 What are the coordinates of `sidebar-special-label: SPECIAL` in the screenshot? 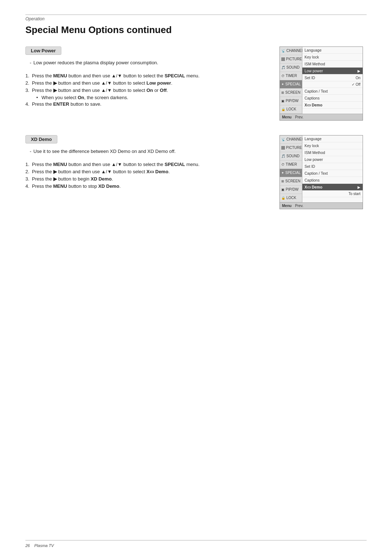 It's located at (293, 84).